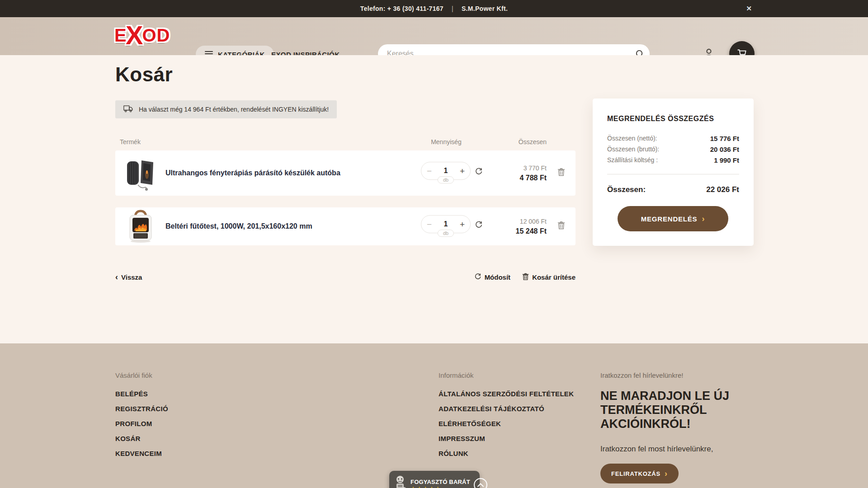 Image resolution: width=868 pixels, height=488 pixels. I want to click on order-button-label: MEGRENDELÉS, so click(669, 219).